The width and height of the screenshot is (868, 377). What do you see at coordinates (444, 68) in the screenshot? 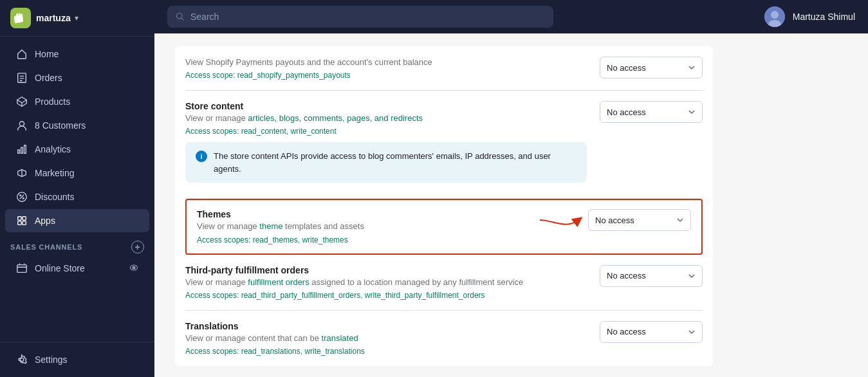
I see `permission-row-shopify-payments: View Shopify Payments payouts and the ac…` at bounding box center [444, 68].